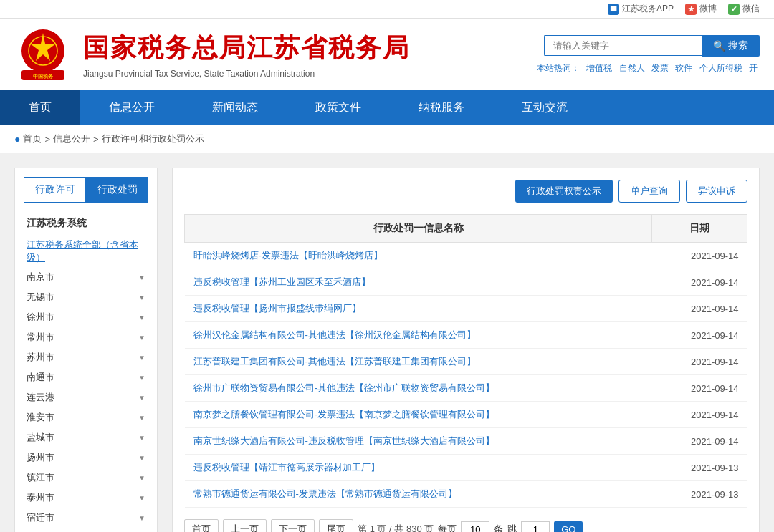 Image resolution: width=774 pixels, height=532 pixels. Describe the element at coordinates (717, 191) in the screenshot. I see `objection-button: 异议申诉` at that location.